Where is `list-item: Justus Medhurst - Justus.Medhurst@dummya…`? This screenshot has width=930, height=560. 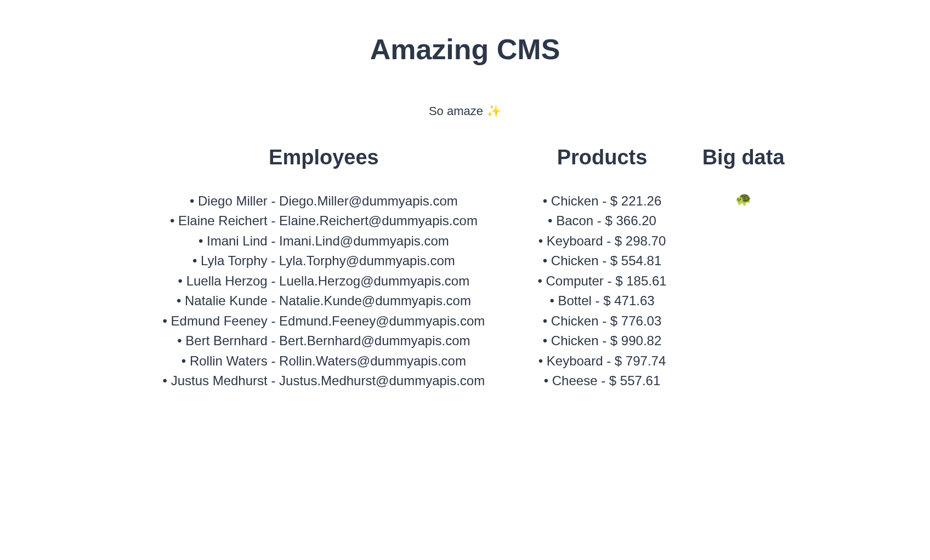 list-item: Justus Medhurst - Justus.Medhurst@dummya… is located at coordinates (324, 381).